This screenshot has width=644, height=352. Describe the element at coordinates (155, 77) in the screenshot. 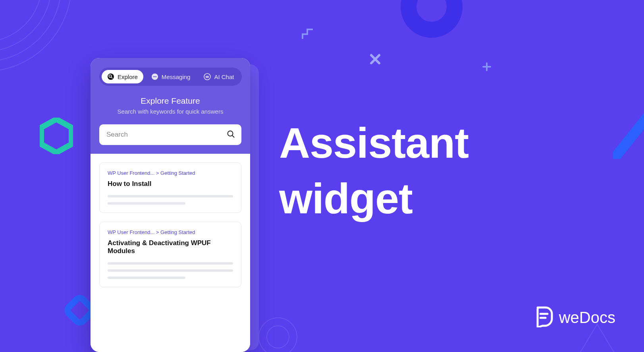

I see `chat-icon` at that location.